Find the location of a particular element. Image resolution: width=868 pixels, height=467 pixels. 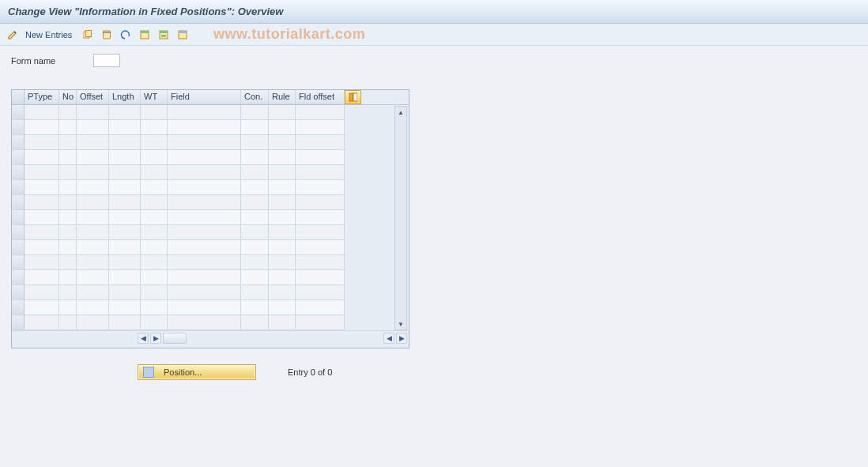

scroll-left-icon: ◀ is located at coordinates (143, 338).